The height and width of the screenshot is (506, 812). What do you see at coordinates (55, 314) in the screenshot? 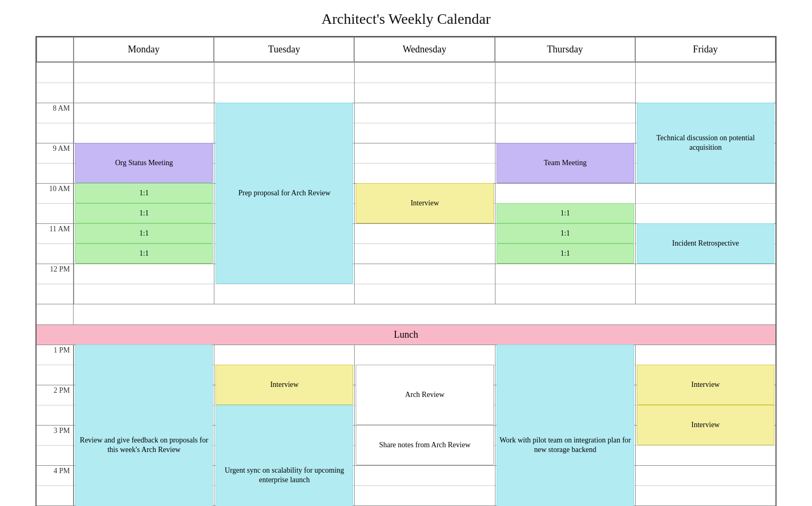
I see `lunch-time-label` at bounding box center [55, 314].